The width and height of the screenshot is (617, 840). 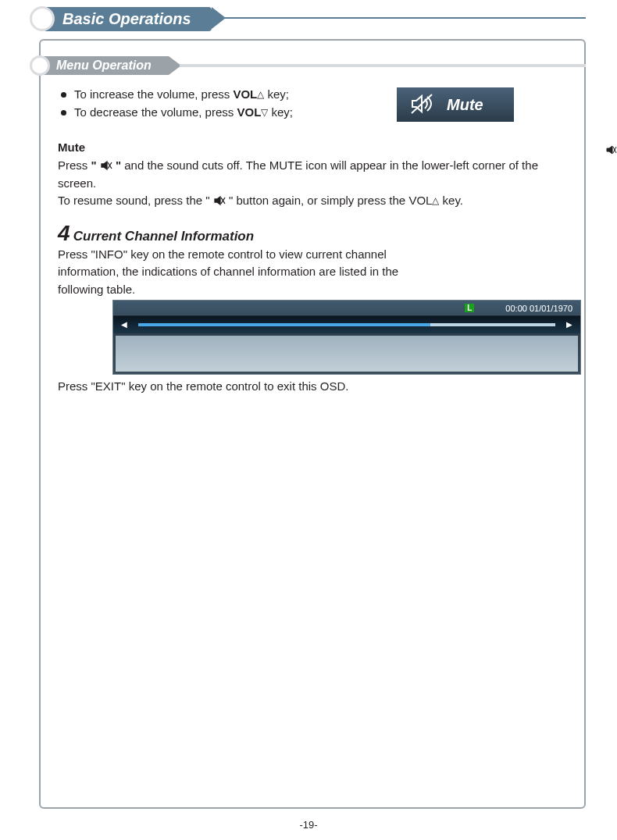 I want to click on progress-bar, so click(x=347, y=325).